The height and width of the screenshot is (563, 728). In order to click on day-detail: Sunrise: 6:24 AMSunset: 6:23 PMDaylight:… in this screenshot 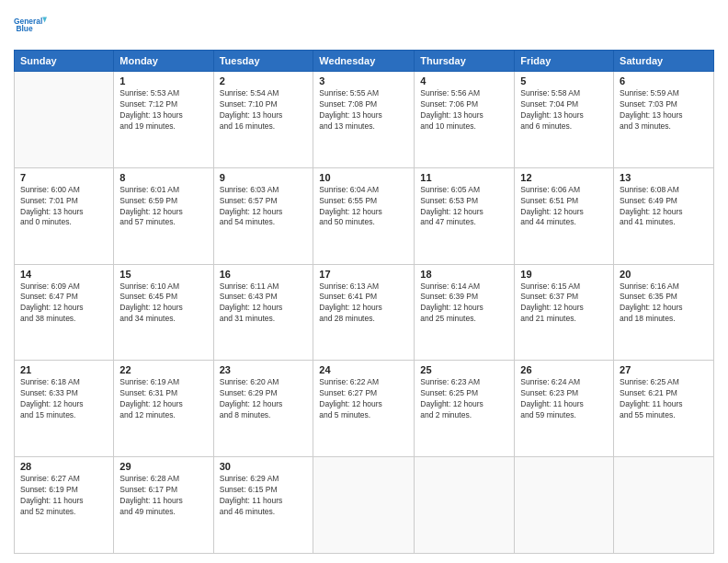, I will do `click(564, 399)`.